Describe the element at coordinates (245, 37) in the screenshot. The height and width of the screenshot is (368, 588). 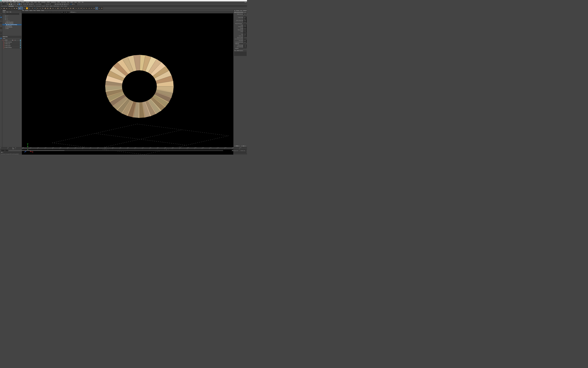
I see `attr-value-field: 100.000` at that location.